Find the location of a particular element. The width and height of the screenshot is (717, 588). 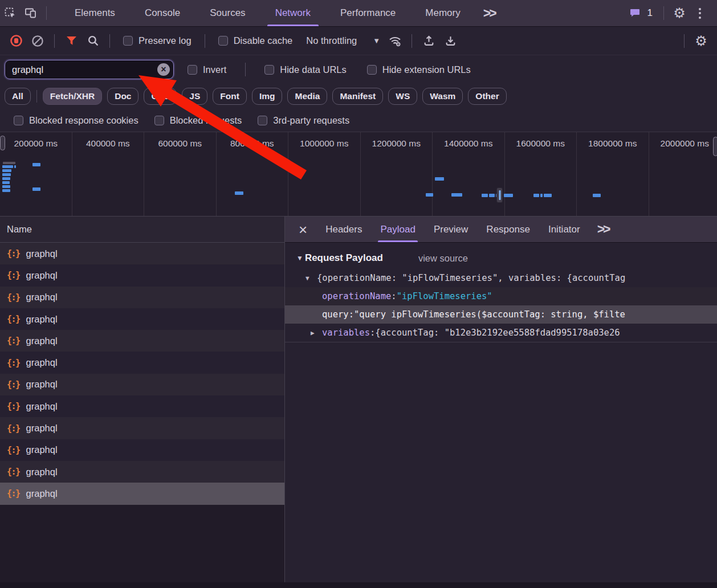

filter-chip-js: JS is located at coordinates (195, 96).